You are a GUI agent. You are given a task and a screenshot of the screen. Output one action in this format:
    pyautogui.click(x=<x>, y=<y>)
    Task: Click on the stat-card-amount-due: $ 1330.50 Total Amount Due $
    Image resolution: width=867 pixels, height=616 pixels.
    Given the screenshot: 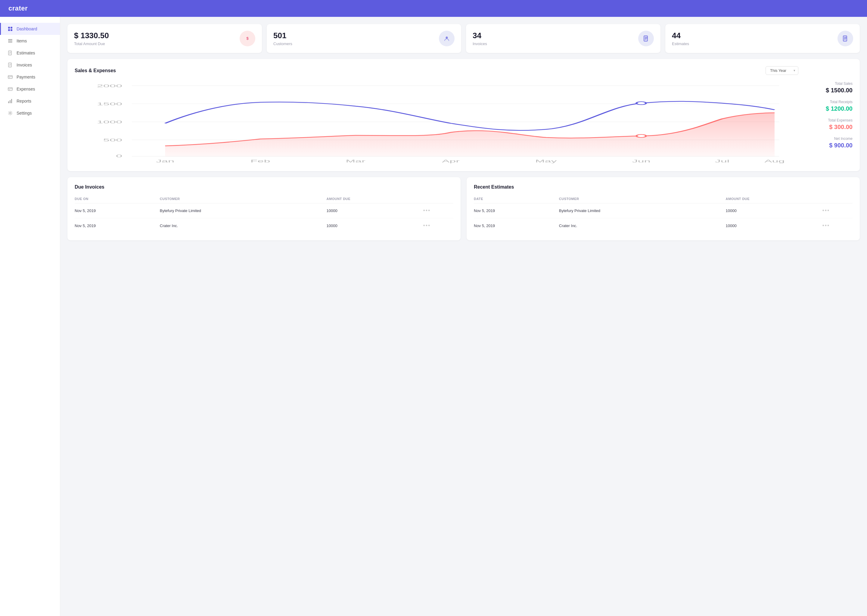 What is the action you would take?
    pyautogui.click(x=165, y=39)
    